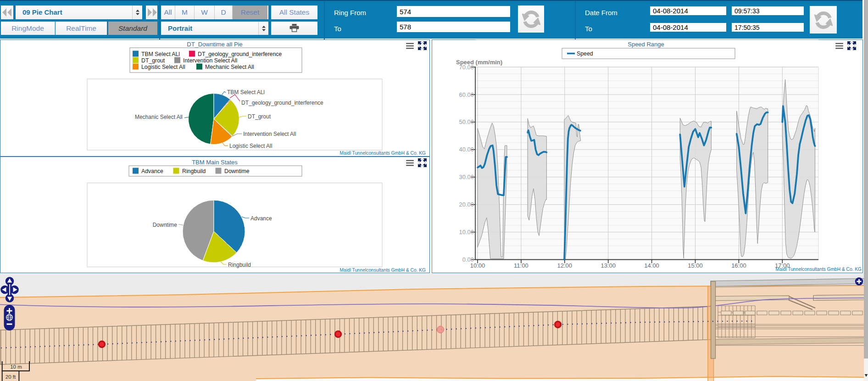  What do you see at coordinates (739, 265) in the screenshot?
I see `svg-text: 16:00` at bounding box center [739, 265].